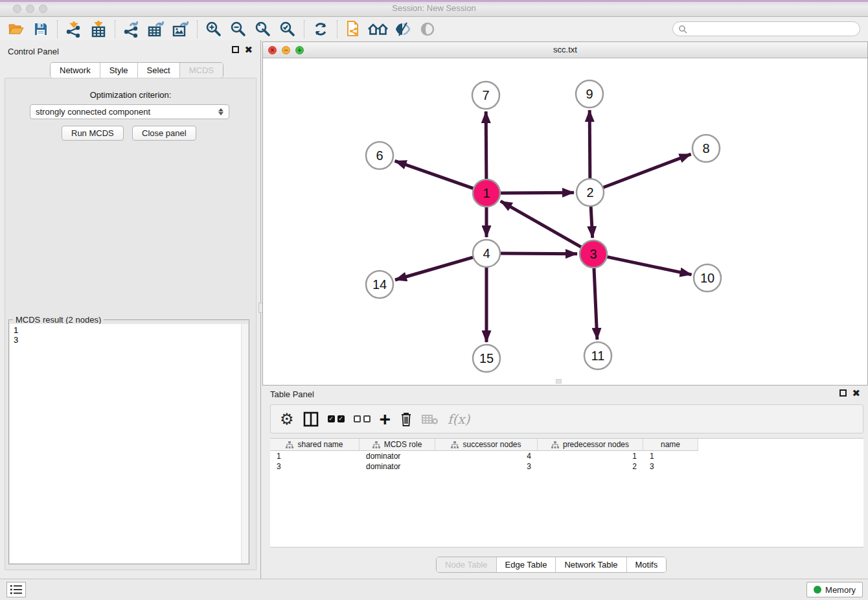 This screenshot has height=600, width=868. Describe the element at coordinates (245, 443) in the screenshot. I see `mcds-result-scrollbar` at that location.